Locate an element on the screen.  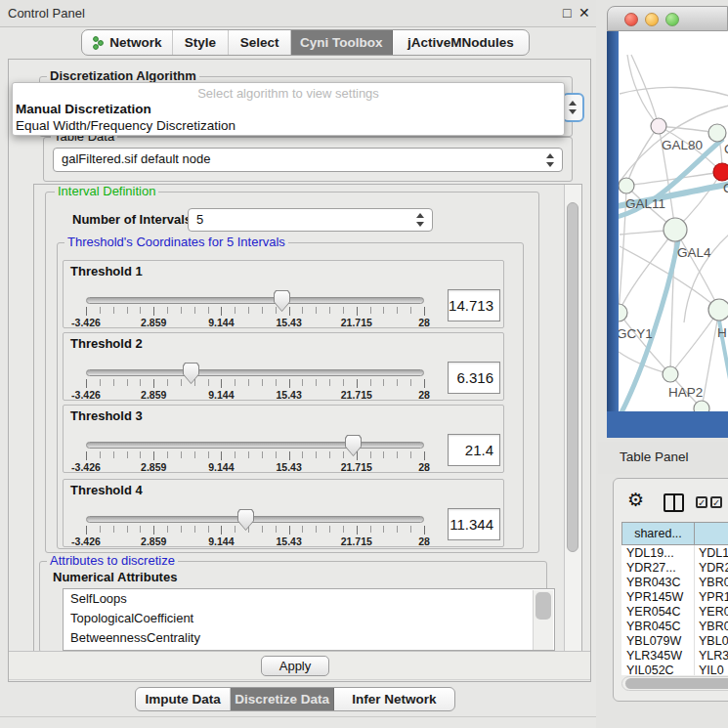
tab-label: Infer Network is located at coordinates (394, 700).